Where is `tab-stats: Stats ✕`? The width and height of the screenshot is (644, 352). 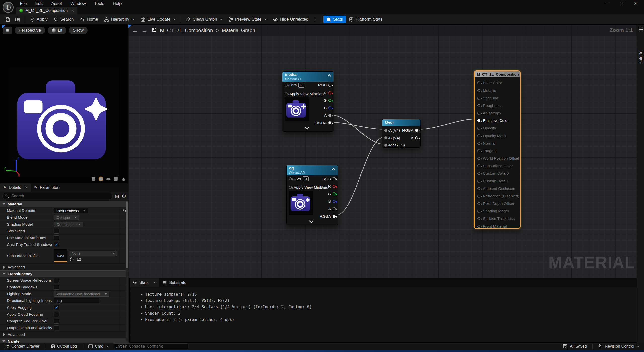
tab-stats: Stats ✕ is located at coordinates (144, 283).